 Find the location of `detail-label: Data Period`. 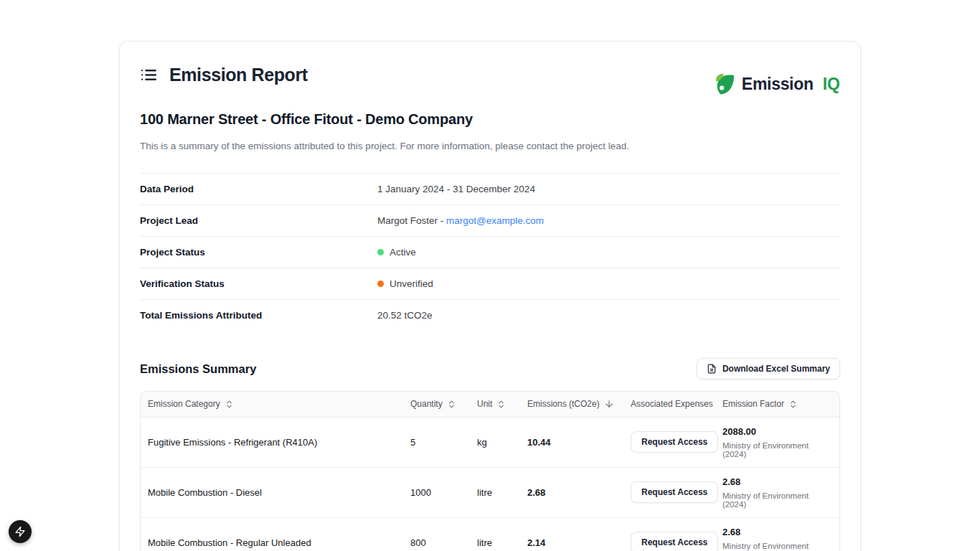

detail-label: Data Period is located at coordinates (258, 189).